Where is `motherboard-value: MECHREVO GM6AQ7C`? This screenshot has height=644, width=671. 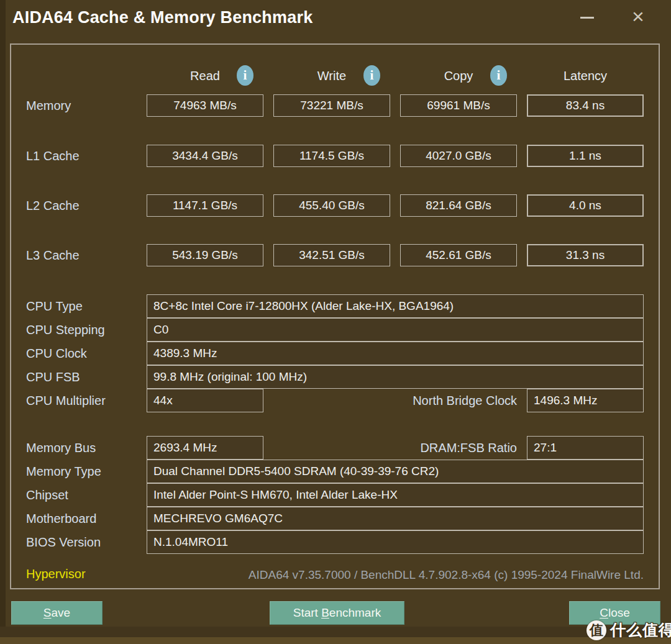 motherboard-value: MECHREVO GM6AQ7C is located at coordinates (395, 519).